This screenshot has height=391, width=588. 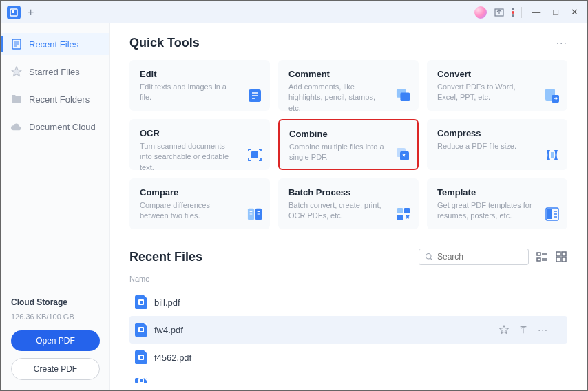 What do you see at coordinates (54, 72) in the screenshot?
I see `sidebar-item-label: Starred Files` at bounding box center [54, 72].